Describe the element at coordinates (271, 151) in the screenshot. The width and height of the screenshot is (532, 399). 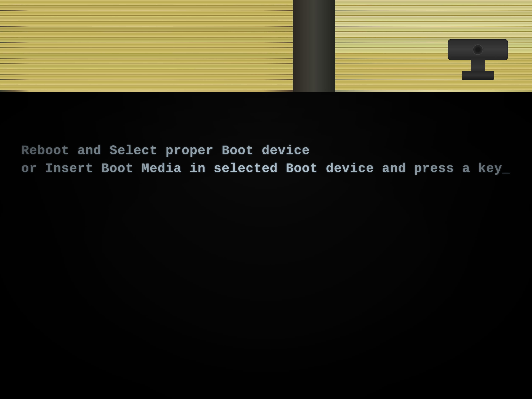
I see `bios-error-line1: Reboot and Select proper Boot device` at that location.